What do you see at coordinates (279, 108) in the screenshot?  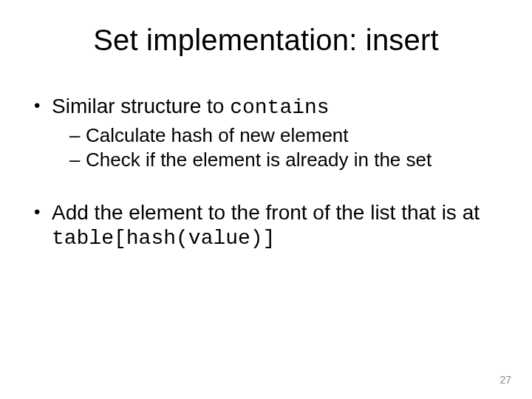 I see `code-inline: contains` at bounding box center [279, 108].